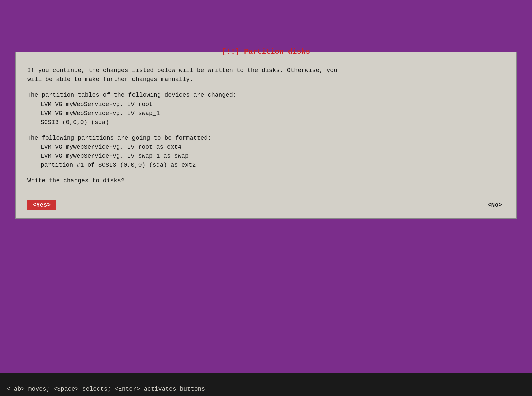  I want to click on section2-heading: The following partitions are going to be…, so click(119, 138).